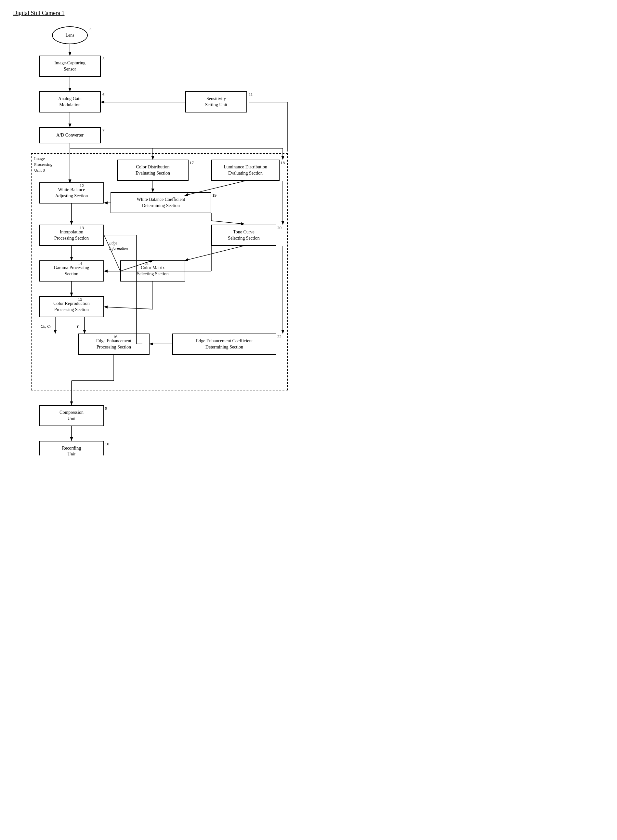 This screenshot has height=840, width=617. What do you see at coordinates (244, 235) in the screenshot?
I see `tone-curve-node: Tone Curve Selecting Section` at bounding box center [244, 235].